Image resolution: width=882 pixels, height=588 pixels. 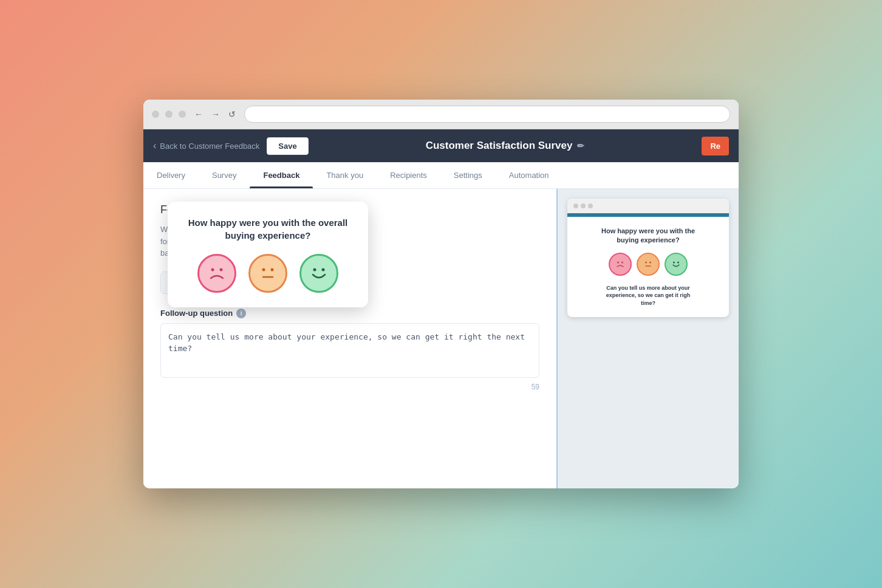 I want to click on tab-delivery: Delivery, so click(x=171, y=175).